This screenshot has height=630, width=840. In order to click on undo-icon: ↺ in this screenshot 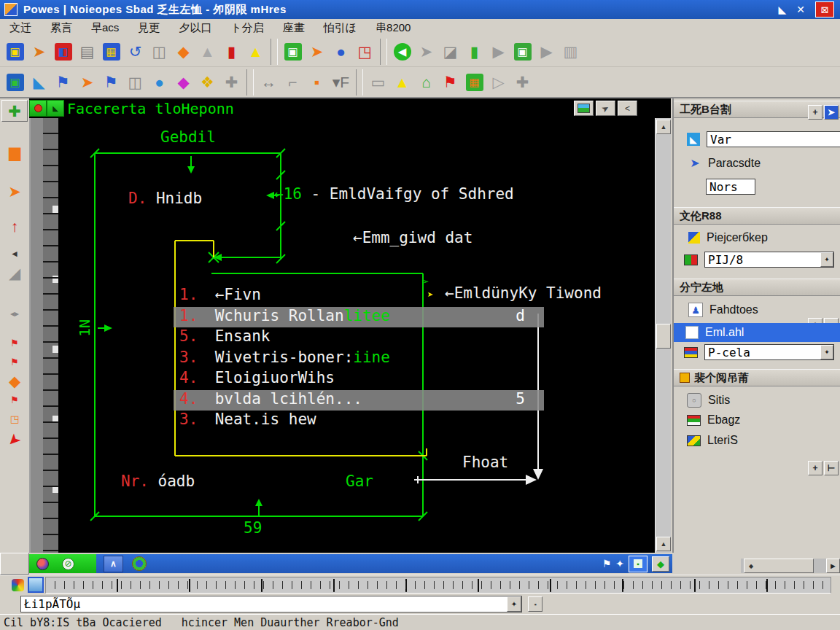, I will do `click(136, 52)`.